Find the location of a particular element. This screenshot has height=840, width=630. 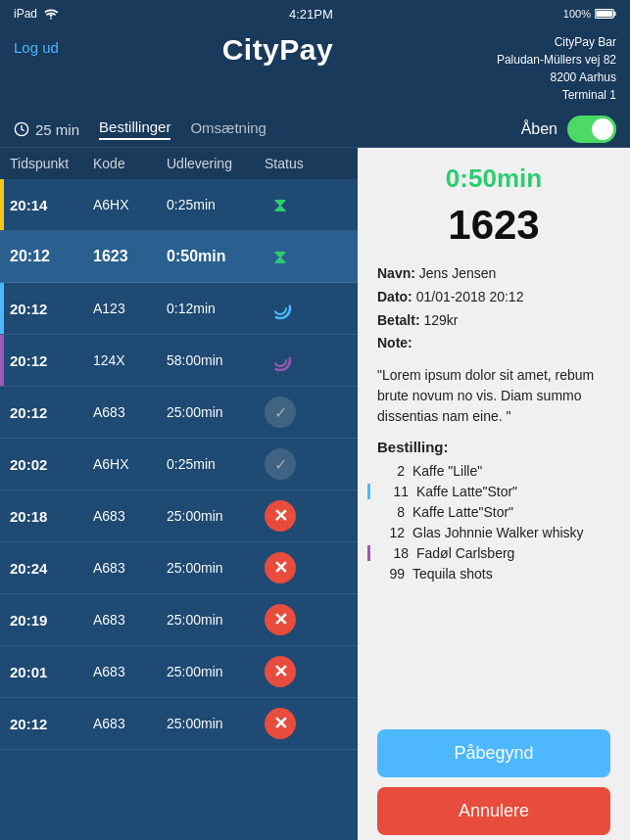

row-code: A123 is located at coordinates (129, 308).